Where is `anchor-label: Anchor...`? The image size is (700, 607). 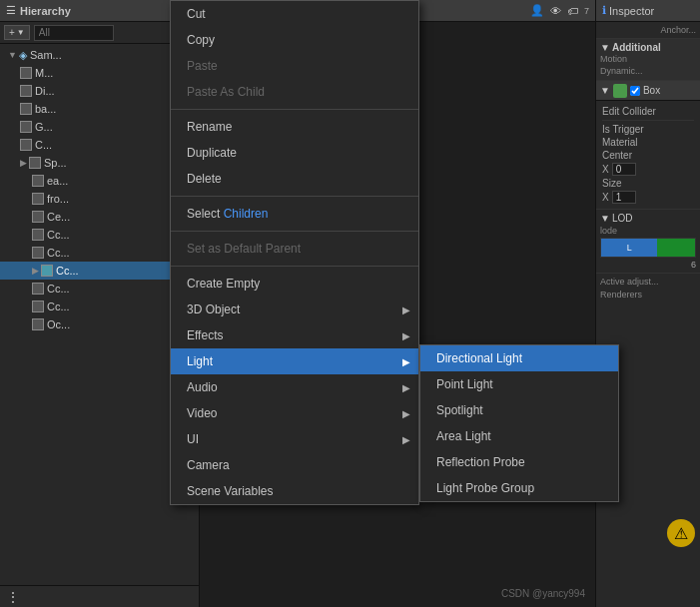 anchor-label: Anchor... is located at coordinates (648, 30).